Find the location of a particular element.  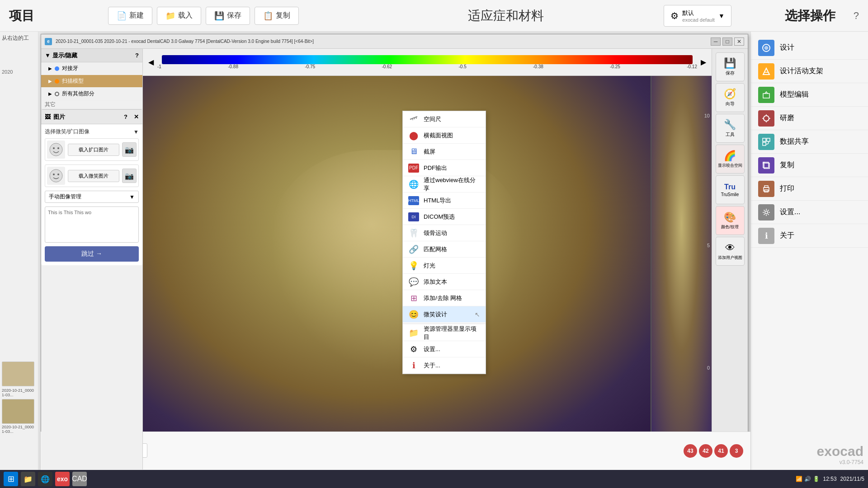

load-button: 📁 载入 is located at coordinates (179, 16).